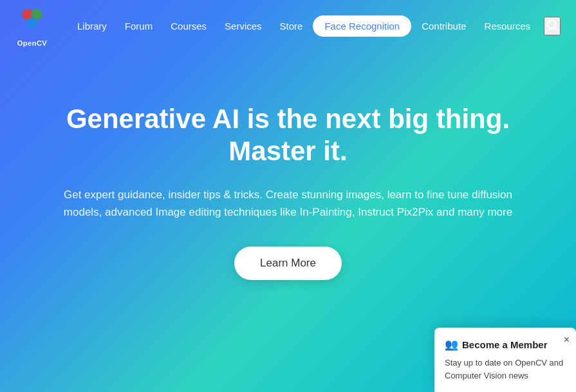  I want to click on popup-title: 👥 Become a Member, so click(505, 345).